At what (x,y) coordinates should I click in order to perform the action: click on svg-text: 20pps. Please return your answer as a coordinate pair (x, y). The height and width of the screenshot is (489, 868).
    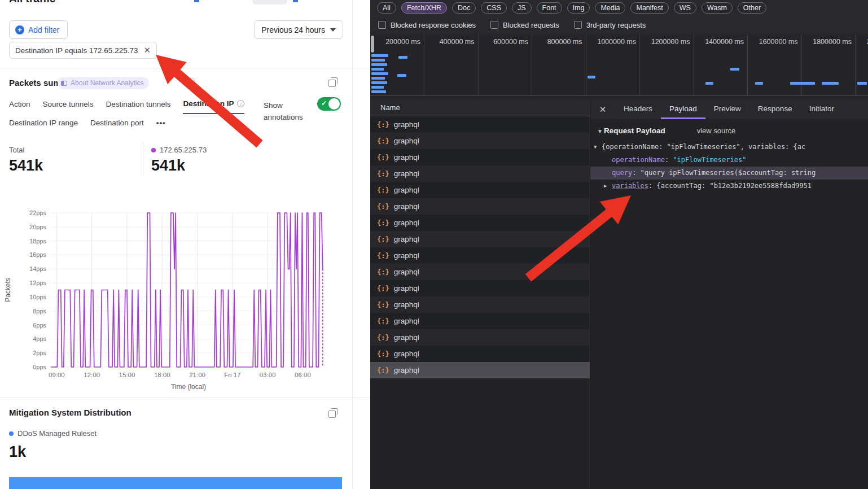
    Looking at the image, I should click on (38, 227).